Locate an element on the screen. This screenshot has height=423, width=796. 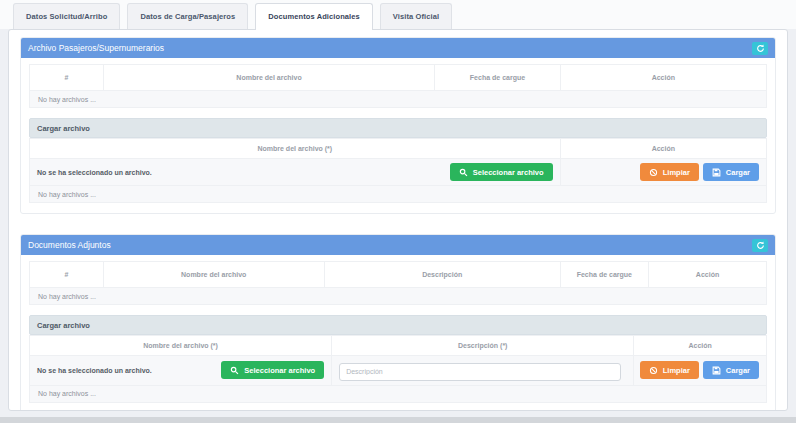
panel-header: Documentos Adjuntos is located at coordinates (398, 245).